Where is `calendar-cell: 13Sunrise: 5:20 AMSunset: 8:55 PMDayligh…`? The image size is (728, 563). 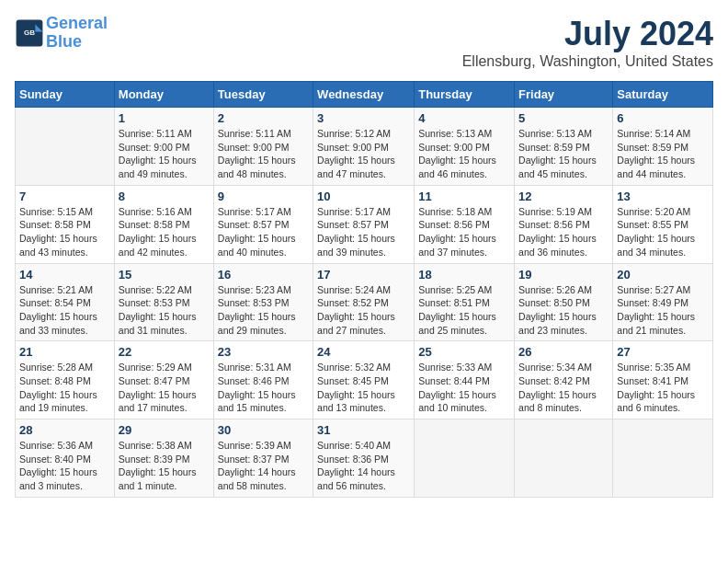
calendar-cell: 13Sunrise: 5:20 AMSunset: 8:55 PMDayligh… is located at coordinates (664, 224).